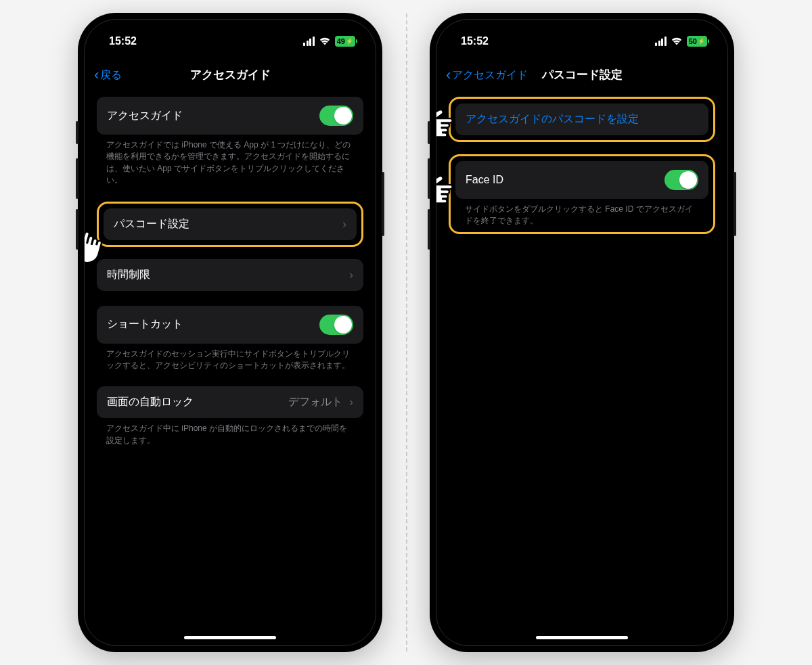  What do you see at coordinates (230, 275) in the screenshot?
I see `row-time-limit: 時間制限 ›` at bounding box center [230, 275].